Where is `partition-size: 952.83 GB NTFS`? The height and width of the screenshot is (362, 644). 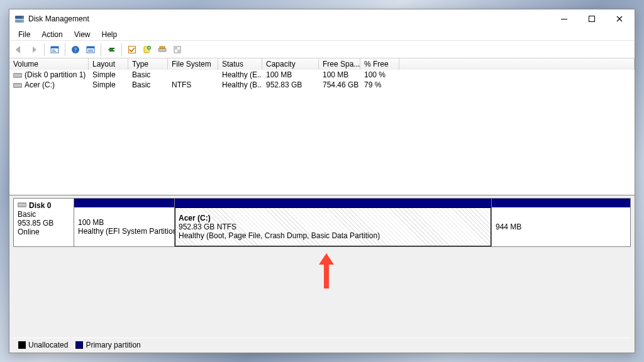 partition-size: 952.83 GB NTFS is located at coordinates (333, 227).